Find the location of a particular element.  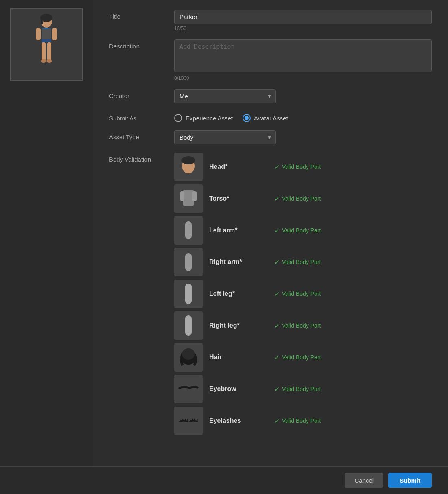

head-thumb is located at coordinates (188, 167).